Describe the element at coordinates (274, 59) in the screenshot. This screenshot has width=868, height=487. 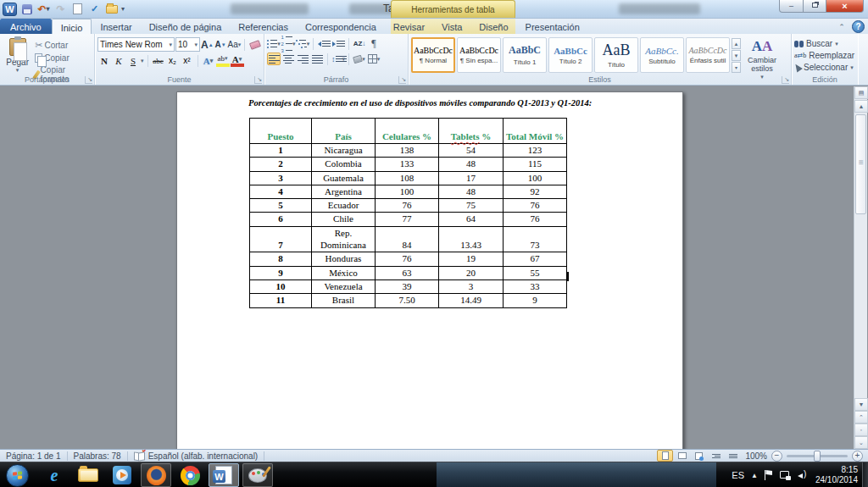
I see `align-left-button` at that location.